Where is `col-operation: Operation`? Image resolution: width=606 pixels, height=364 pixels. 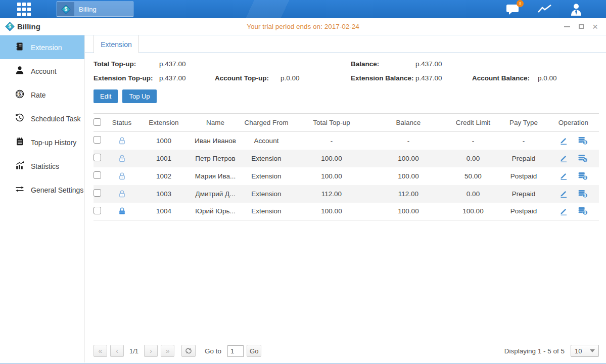
col-operation: Operation is located at coordinates (573, 123).